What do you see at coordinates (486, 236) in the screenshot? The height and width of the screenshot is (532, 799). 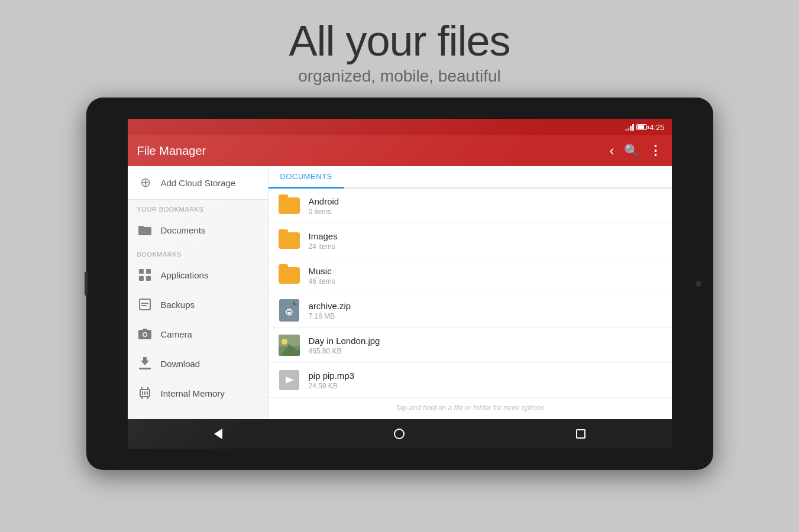 I see `file-name-images: Images` at bounding box center [486, 236].